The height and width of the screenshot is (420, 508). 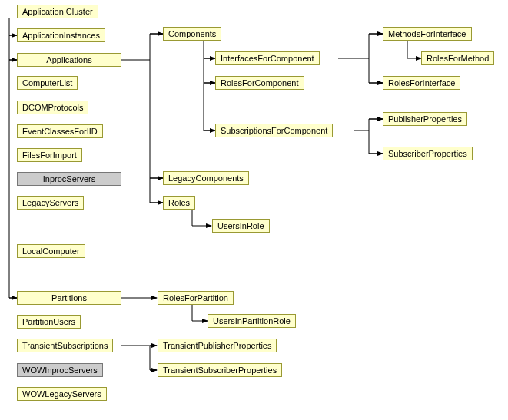 I want to click on node-local-computer: LocalComputer, so click(x=51, y=251).